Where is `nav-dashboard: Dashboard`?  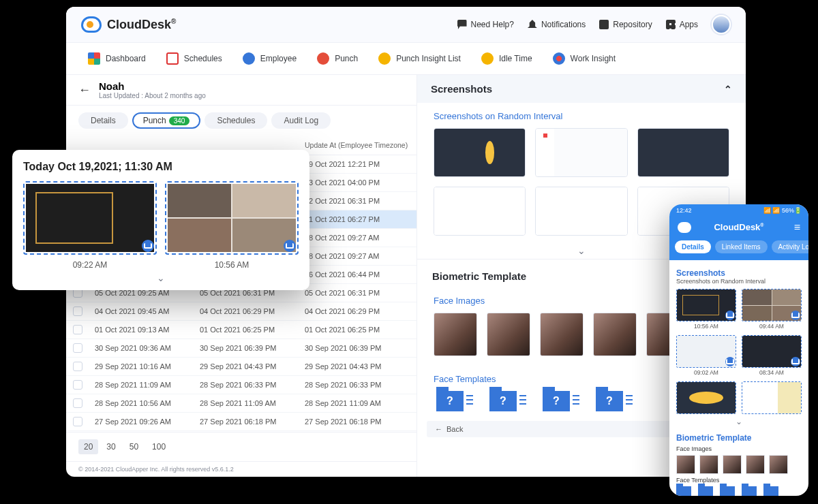
nav-dashboard: Dashboard is located at coordinates (117, 59).